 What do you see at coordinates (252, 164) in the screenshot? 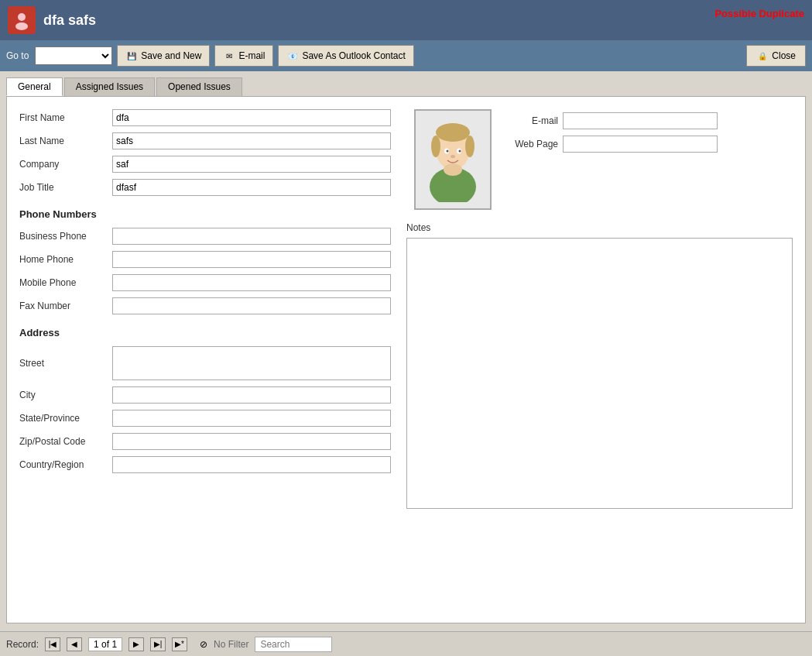
I see `company-input` at bounding box center [252, 164].